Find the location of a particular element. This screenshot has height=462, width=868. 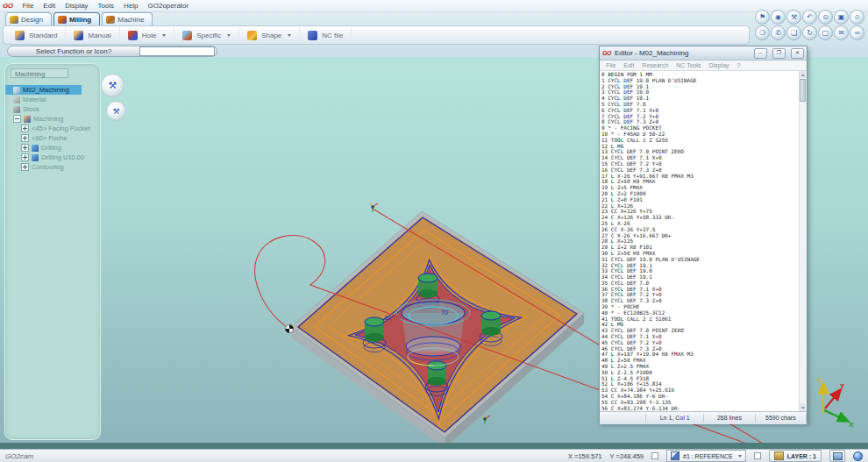

plane-checkbox is located at coordinates (655, 456).